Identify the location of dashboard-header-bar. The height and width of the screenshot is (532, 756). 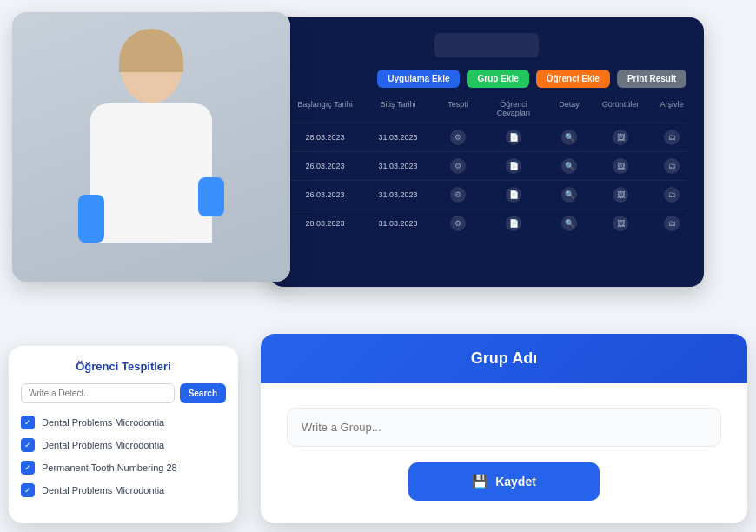
(487, 45).